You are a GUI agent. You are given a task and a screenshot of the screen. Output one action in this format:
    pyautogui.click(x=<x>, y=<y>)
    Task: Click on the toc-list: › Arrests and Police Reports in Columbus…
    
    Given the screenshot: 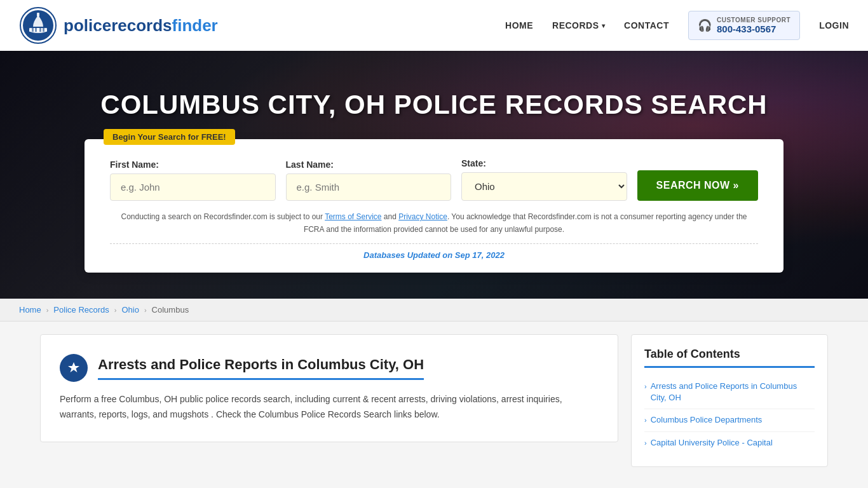 What is the action you would take?
    pyautogui.click(x=729, y=414)
    